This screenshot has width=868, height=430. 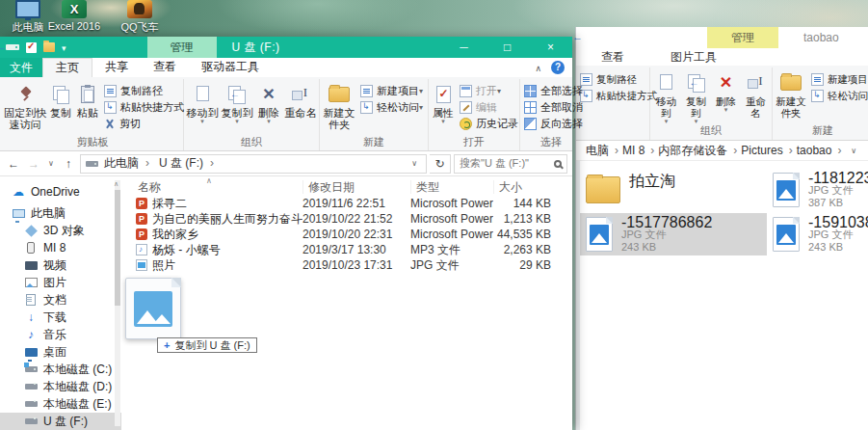 I want to click on desktop-icon-qq-game: QQ飞车, so click(x=140, y=17).